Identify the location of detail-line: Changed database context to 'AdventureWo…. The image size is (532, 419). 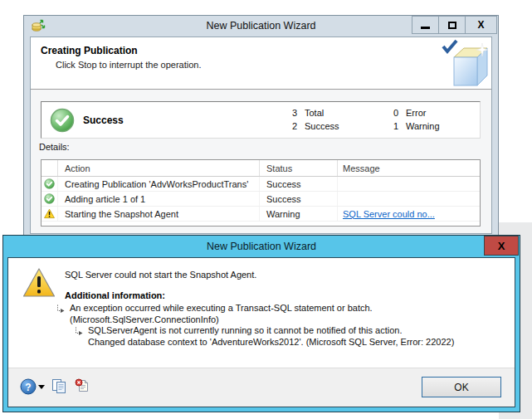
(271, 343).